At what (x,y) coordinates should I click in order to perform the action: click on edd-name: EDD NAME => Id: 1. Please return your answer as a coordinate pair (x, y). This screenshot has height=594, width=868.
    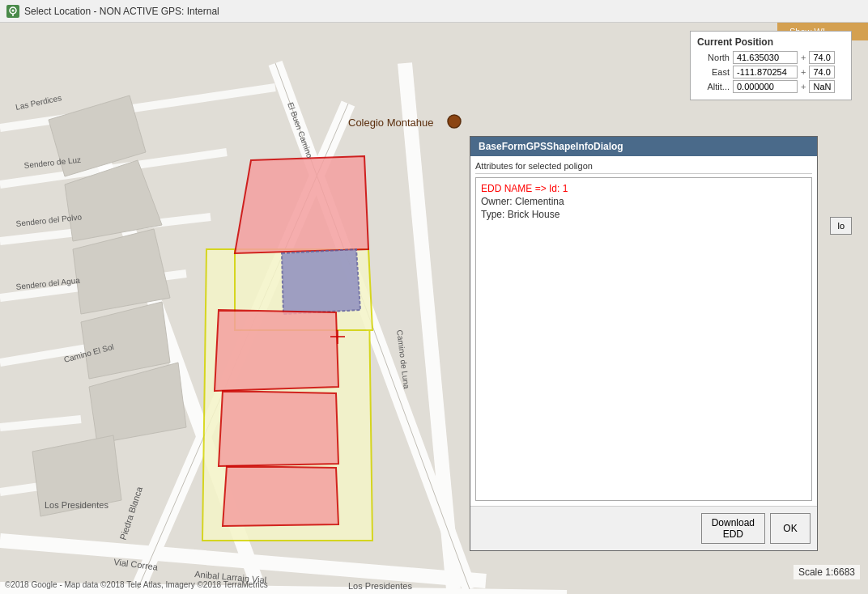
    Looking at the image, I should click on (644, 189).